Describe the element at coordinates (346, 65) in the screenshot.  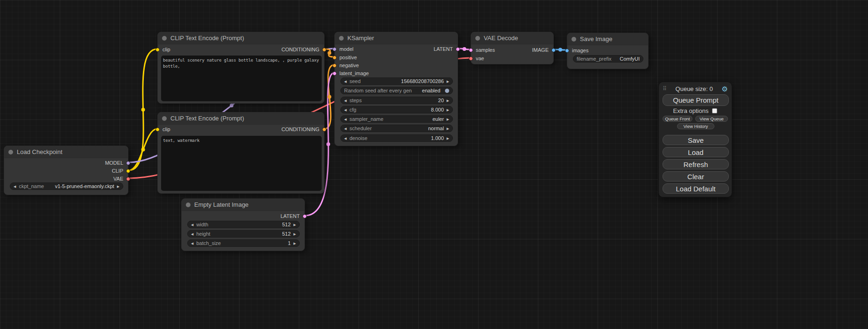
I see `input-port-negative: negative` at that location.